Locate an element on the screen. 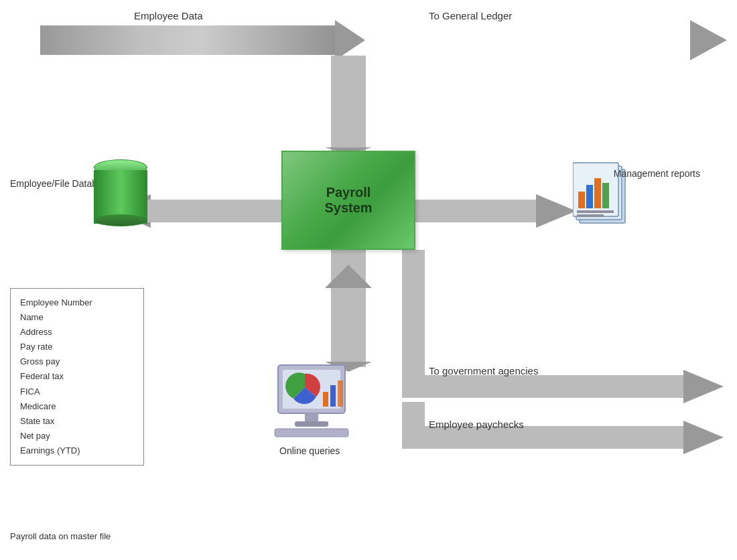  payroll-system-box: PayrollSystem is located at coordinates (348, 200).